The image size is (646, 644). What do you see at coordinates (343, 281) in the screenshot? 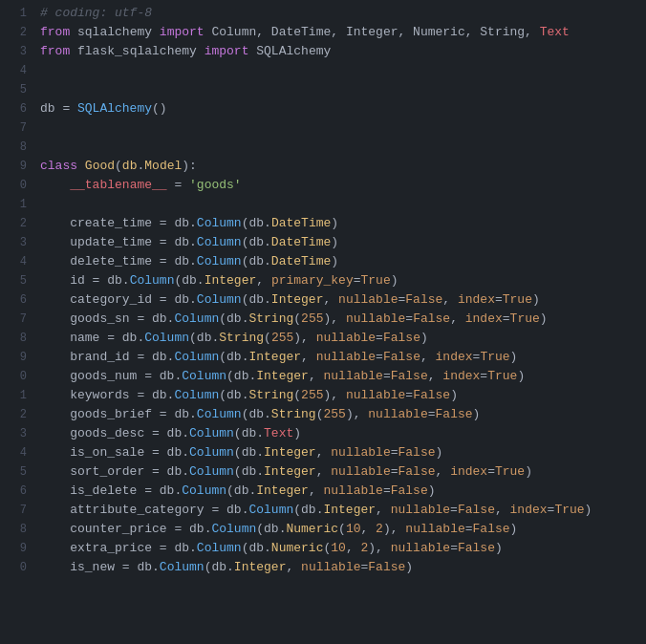
I see `code-line-15: id = db.Column(db.Integer, primary_key=T…` at bounding box center [343, 281].